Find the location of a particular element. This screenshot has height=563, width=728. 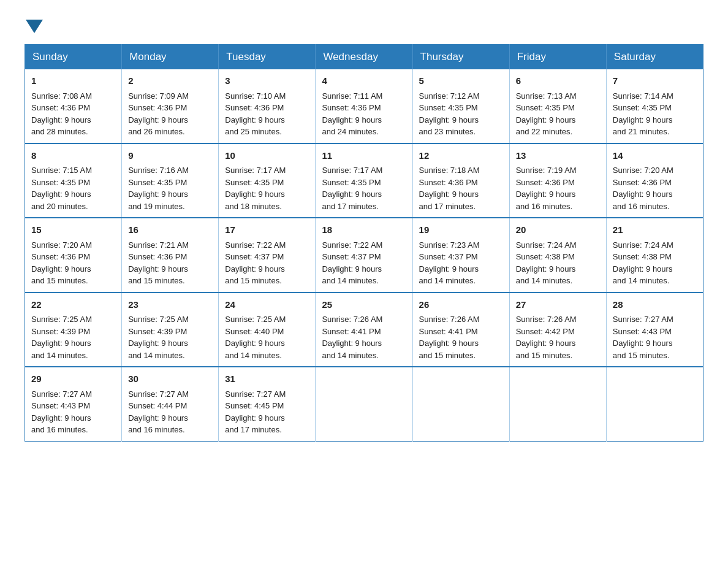

day-number: 6 is located at coordinates (558, 81).